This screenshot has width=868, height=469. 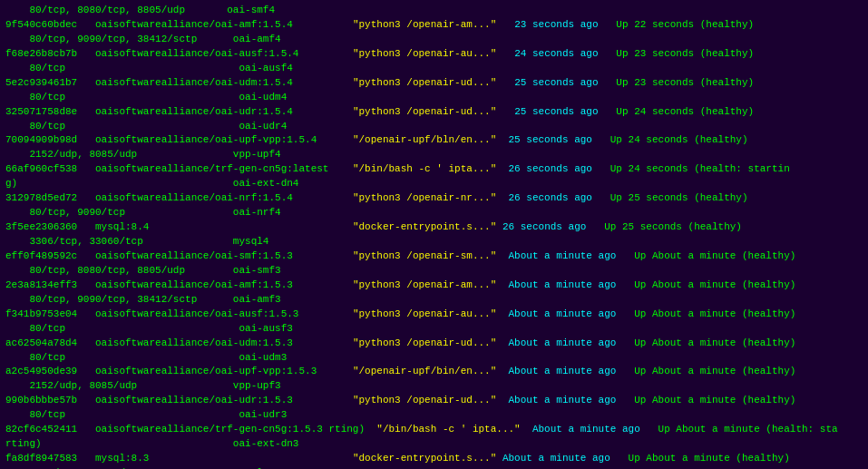 What do you see at coordinates (434, 315) in the screenshot?
I see `line-12a: f341b9753e04 oaisoftwarealliance/oai-aus…` at bounding box center [434, 315].